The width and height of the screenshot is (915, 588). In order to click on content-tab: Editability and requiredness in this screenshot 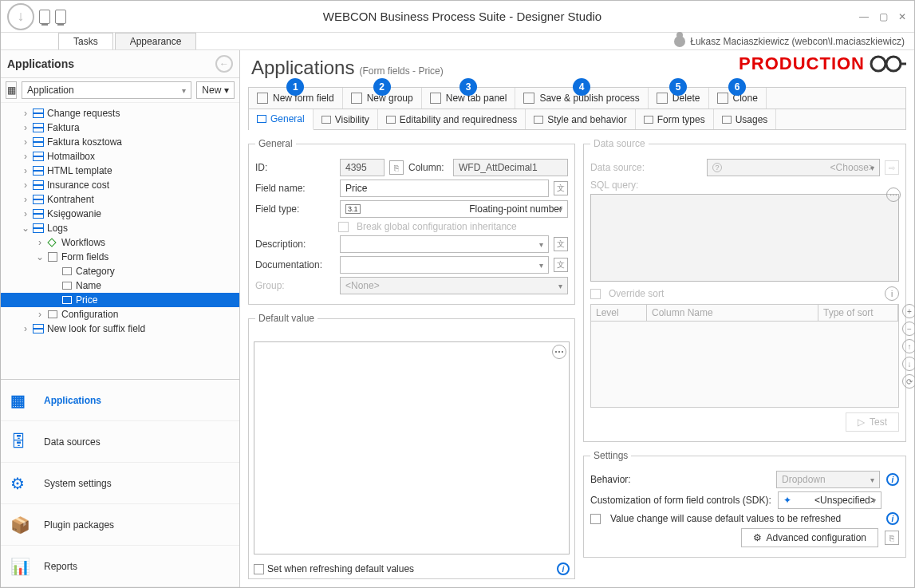, I will do `click(452, 120)`.